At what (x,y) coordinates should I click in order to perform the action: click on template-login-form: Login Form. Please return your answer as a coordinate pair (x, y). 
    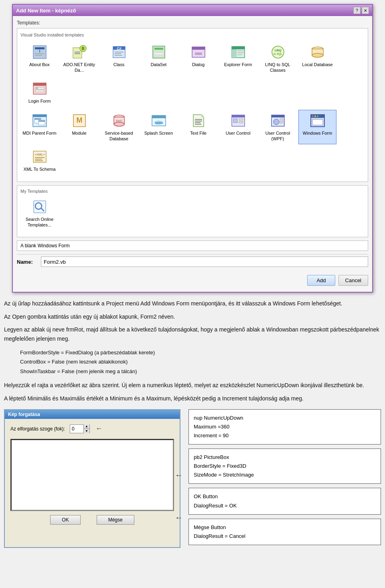
    Looking at the image, I should click on (39, 92).